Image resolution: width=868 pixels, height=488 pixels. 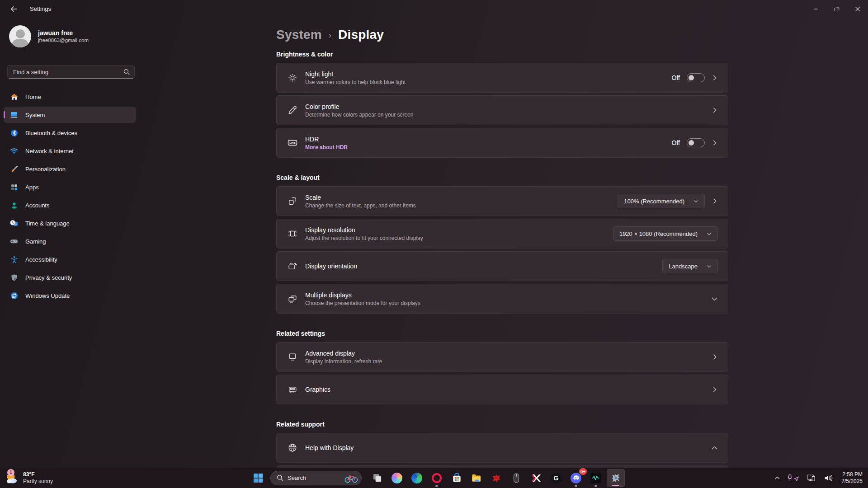 I want to click on x-app-button, so click(x=536, y=478).